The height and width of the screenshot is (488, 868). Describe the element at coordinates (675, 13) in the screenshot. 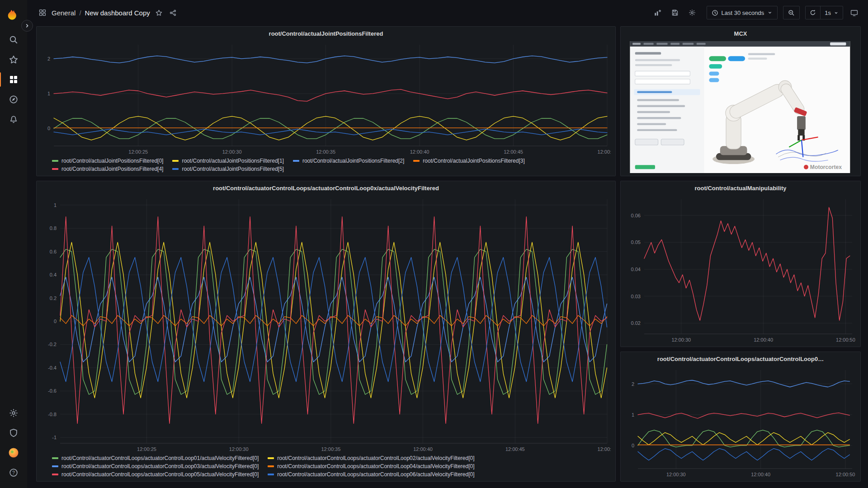

I see `save-dashboard-button` at that location.